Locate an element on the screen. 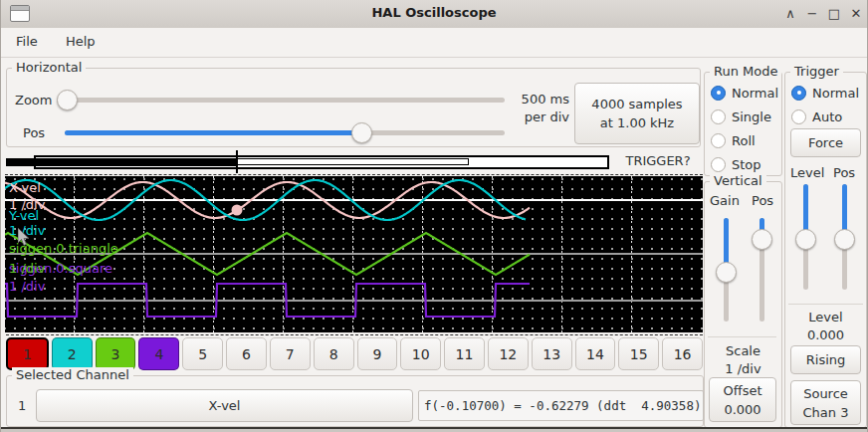 The width and height of the screenshot is (868, 432). channel-button-9: 9 is located at coordinates (378, 354).